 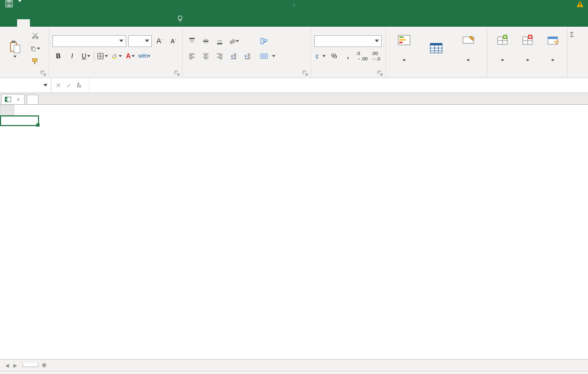 I want to click on ribbon-overflow: Σ, so click(x=572, y=52).